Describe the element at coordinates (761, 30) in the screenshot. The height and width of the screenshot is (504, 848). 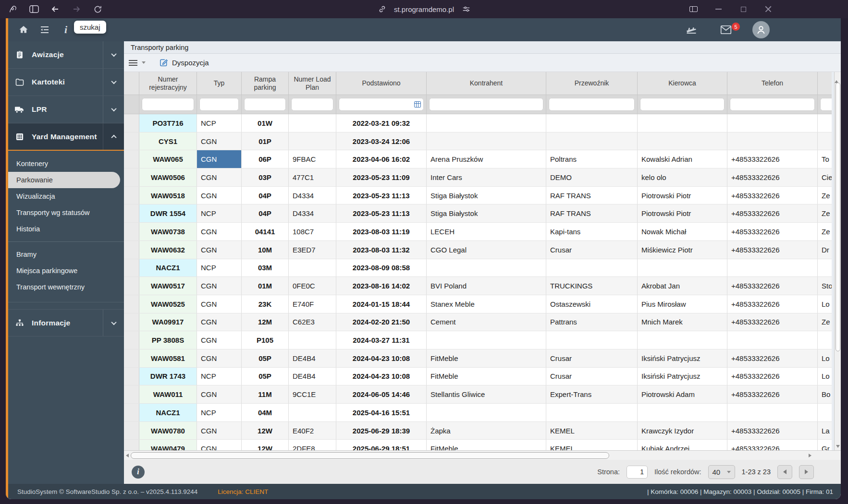
I see `user-avatar` at that location.